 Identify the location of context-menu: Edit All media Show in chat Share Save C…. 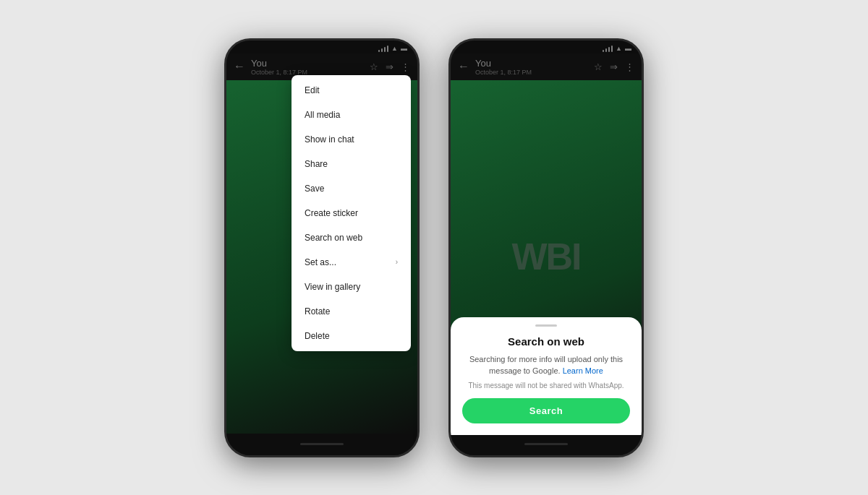
(352, 213).